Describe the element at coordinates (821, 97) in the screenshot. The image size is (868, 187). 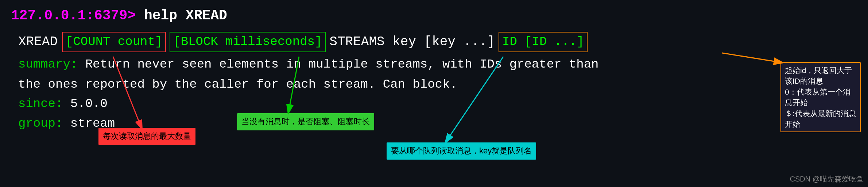
I see `annotation-id: 起始id，只返回大于该ID的消息 0：代表从第一个消息开始 ＄:代表从最新的消息…` at that location.